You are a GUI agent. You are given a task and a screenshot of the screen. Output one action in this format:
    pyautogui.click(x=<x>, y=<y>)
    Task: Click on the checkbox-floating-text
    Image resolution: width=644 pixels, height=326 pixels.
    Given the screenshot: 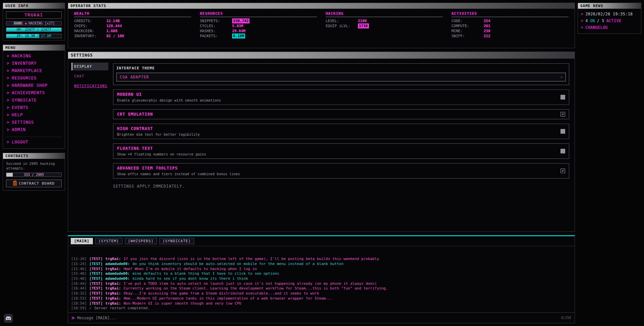 What is the action you would take?
    pyautogui.click(x=563, y=151)
    